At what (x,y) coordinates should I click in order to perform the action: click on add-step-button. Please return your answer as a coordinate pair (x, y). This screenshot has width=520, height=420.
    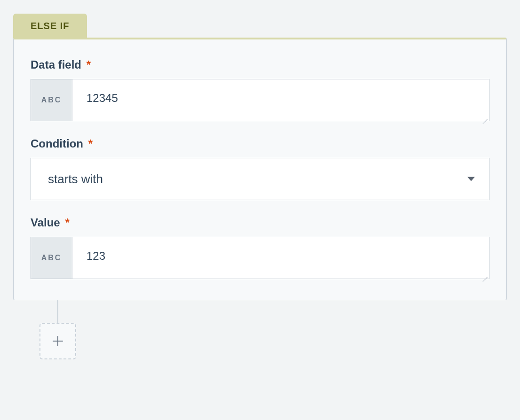
    Looking at the image, I should click on (58, 341).